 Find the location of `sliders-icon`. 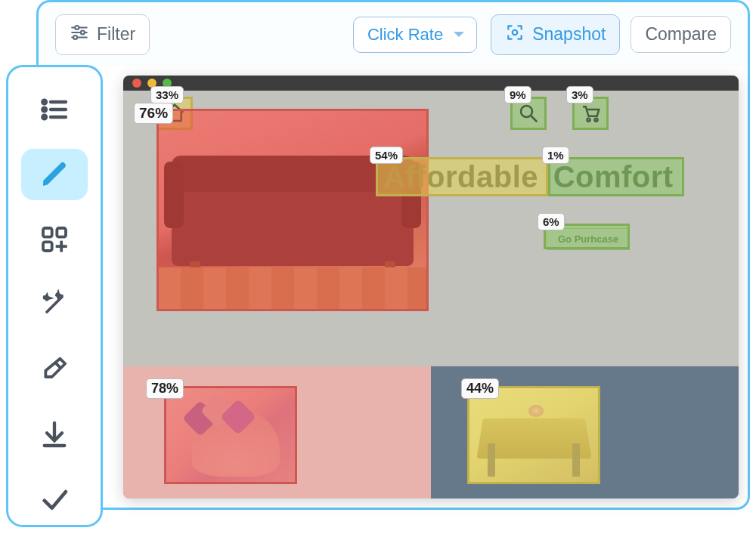

sliders-icon is located at coordinates (79, 35).